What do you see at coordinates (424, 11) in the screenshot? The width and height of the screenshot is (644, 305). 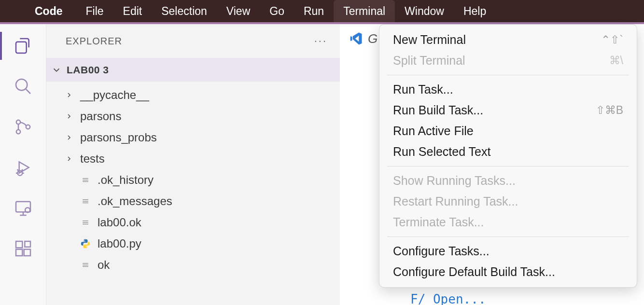 I see `menu-window: Window` at bounding box center [424, 11].